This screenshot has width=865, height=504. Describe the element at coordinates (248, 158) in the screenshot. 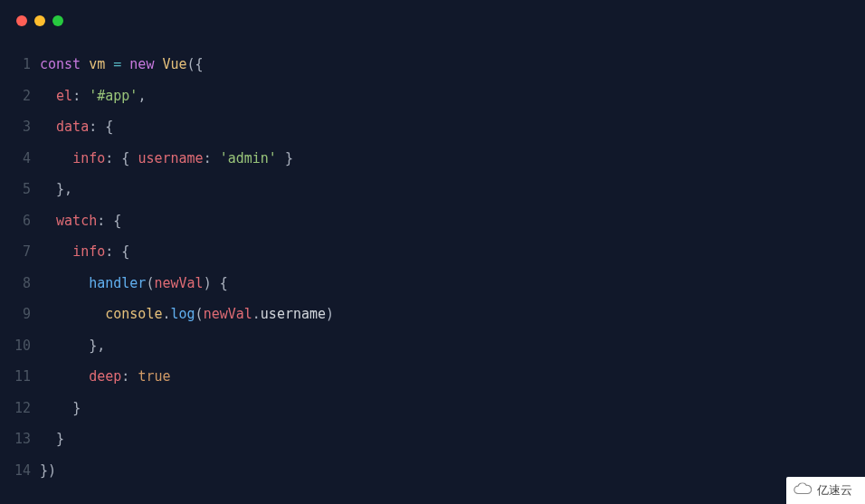

I see `token-str: 'admin'` at that location.